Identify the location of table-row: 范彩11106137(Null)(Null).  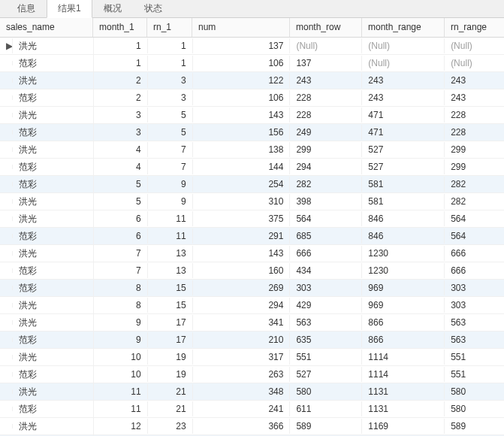
(252, 63).